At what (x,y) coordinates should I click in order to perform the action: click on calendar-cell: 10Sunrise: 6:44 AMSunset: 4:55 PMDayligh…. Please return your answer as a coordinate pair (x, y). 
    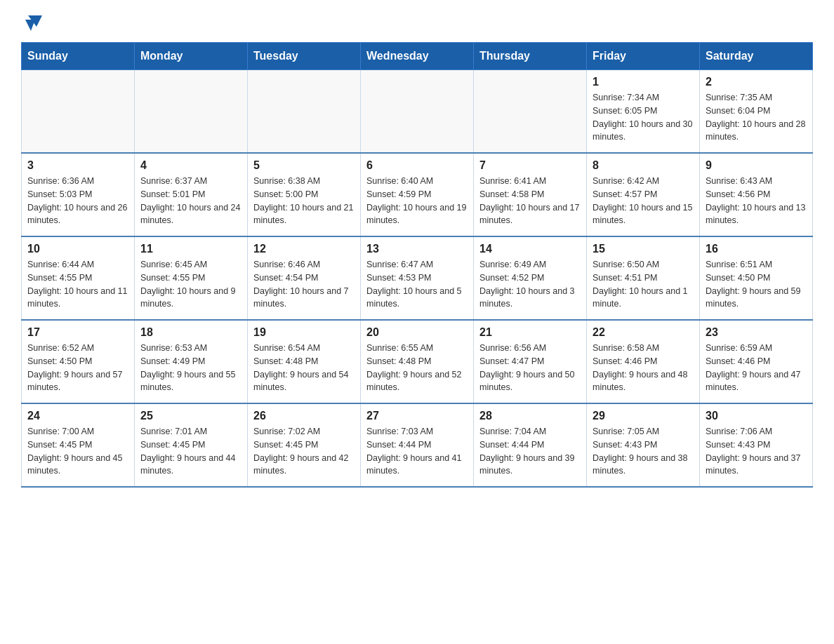
    Looking at the image, I should click on (79, 278).